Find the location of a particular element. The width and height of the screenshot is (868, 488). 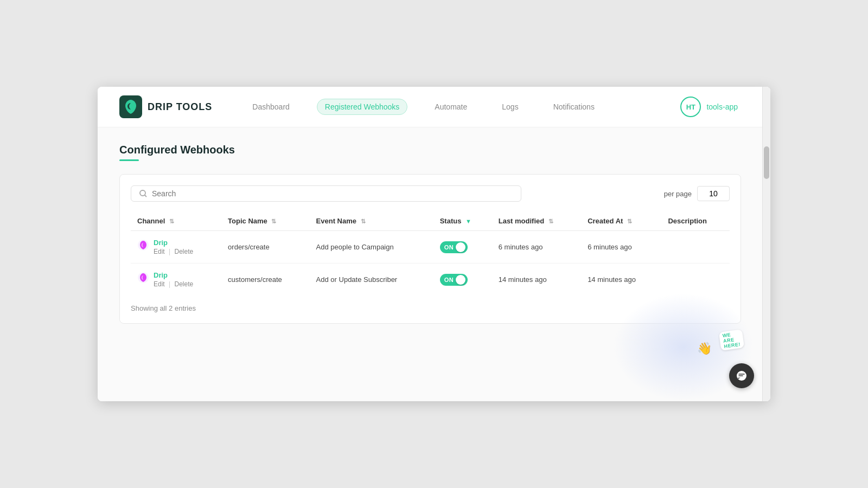

col-channel: Channel ⇅ is located at coordinates (176, 221).